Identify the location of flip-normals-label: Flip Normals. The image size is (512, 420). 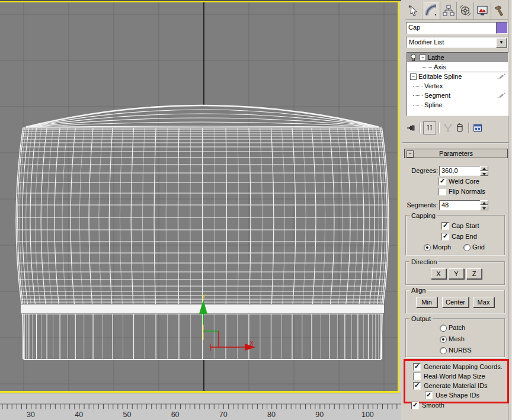
(467, 191).